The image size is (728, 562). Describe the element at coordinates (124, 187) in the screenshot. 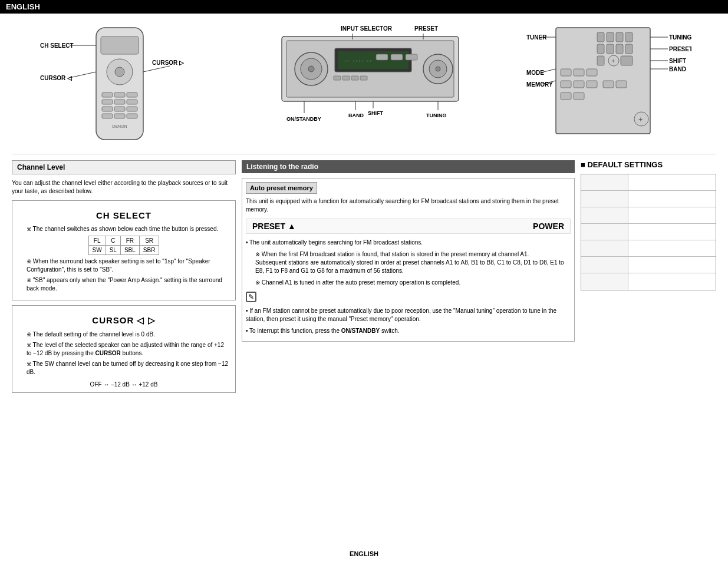

I see `channel-level-intro: You can adjust the channel level either …` at that location.